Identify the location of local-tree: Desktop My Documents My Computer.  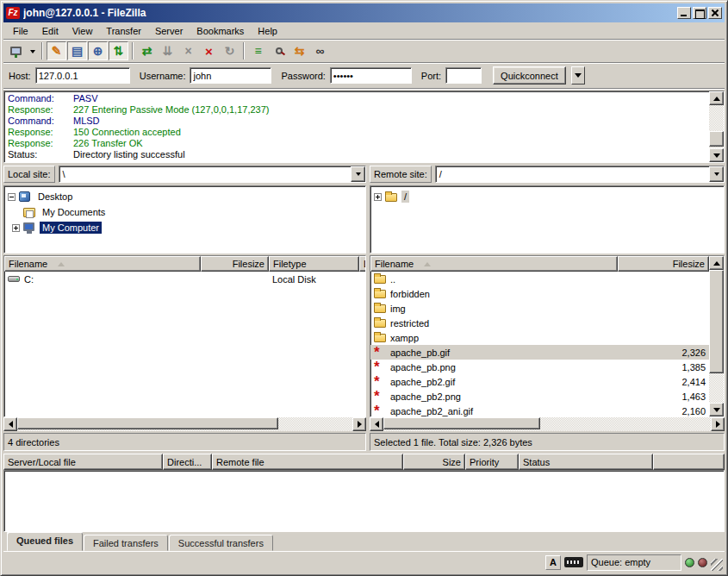
(184, 219).